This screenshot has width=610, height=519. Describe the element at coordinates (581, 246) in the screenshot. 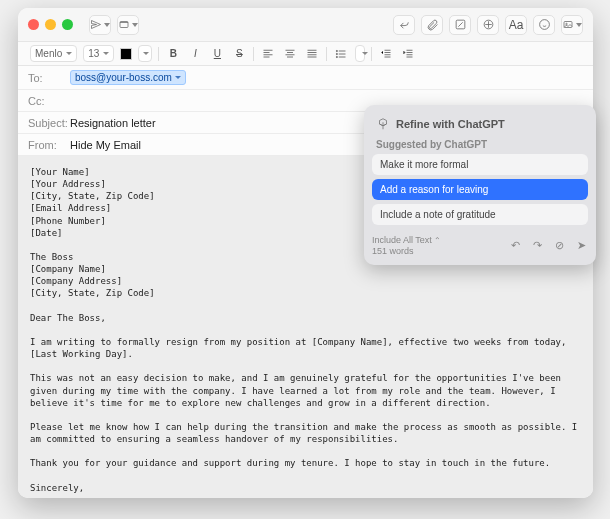

I see `confirm-icon: ➤` at that location.